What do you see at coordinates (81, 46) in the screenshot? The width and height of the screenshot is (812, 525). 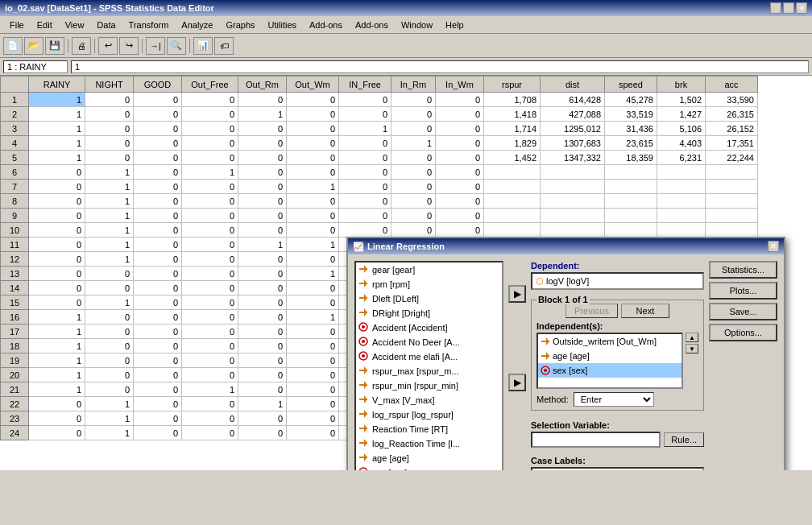 I see `print-btn: 🖨` at bounding box center [81, 46].